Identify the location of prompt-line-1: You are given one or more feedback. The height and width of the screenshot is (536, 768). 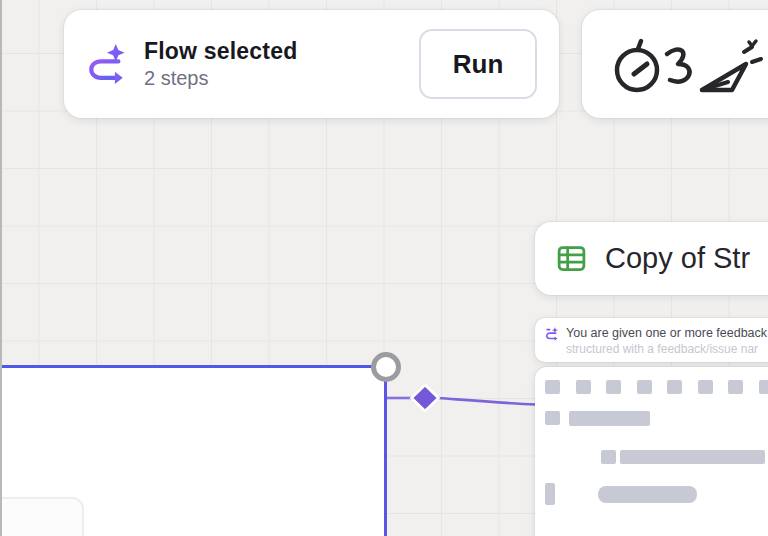
(666, 333).